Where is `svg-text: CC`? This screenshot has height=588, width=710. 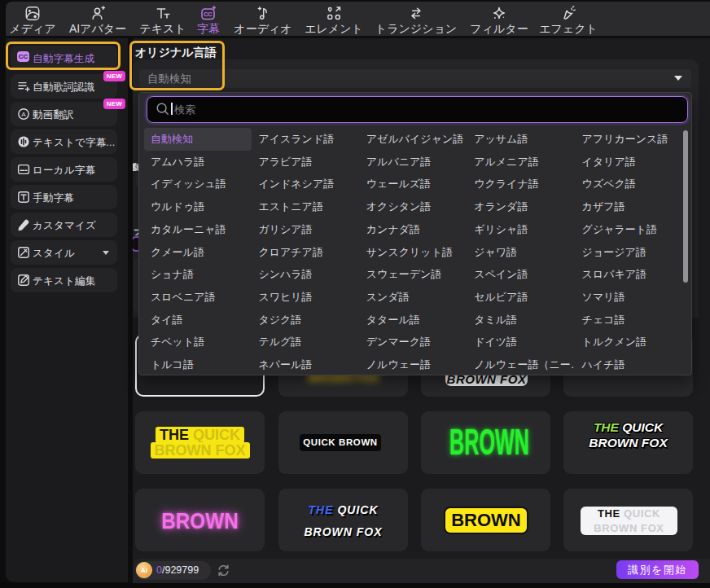
svg-text: CC is located at coordinates (208, 15).